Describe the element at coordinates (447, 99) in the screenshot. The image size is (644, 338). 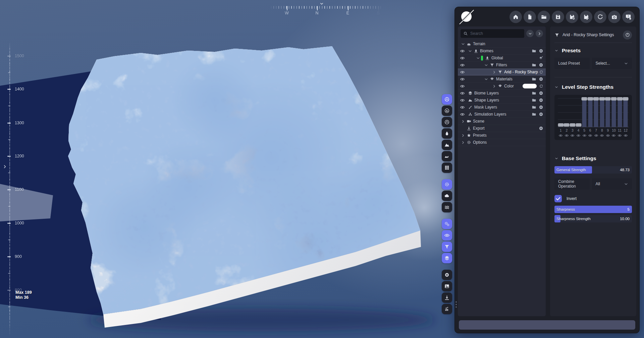
I see `render-view-button` at that location.